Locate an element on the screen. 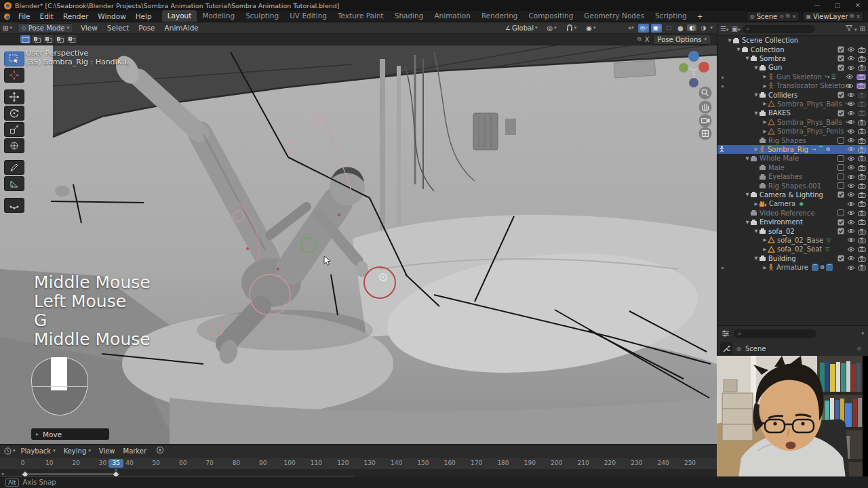 The height and width of the screenshot is (488, 868). outliner-search-input: ⌕ is located at coordinates (778, 29).